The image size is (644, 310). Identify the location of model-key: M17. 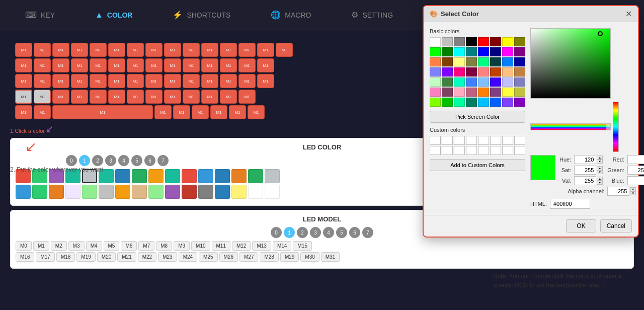
(45, 257).